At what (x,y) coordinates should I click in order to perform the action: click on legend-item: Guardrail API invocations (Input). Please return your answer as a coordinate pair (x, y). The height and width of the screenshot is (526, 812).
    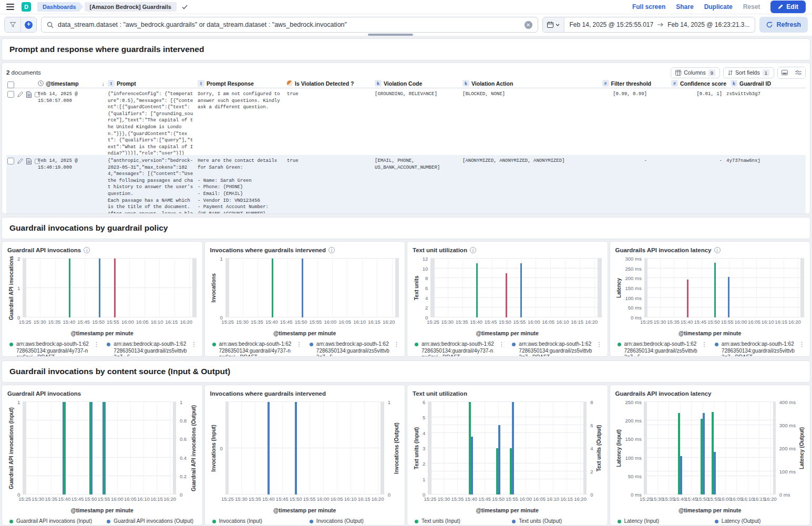
    Looking at the image, I should click on (55, 521).